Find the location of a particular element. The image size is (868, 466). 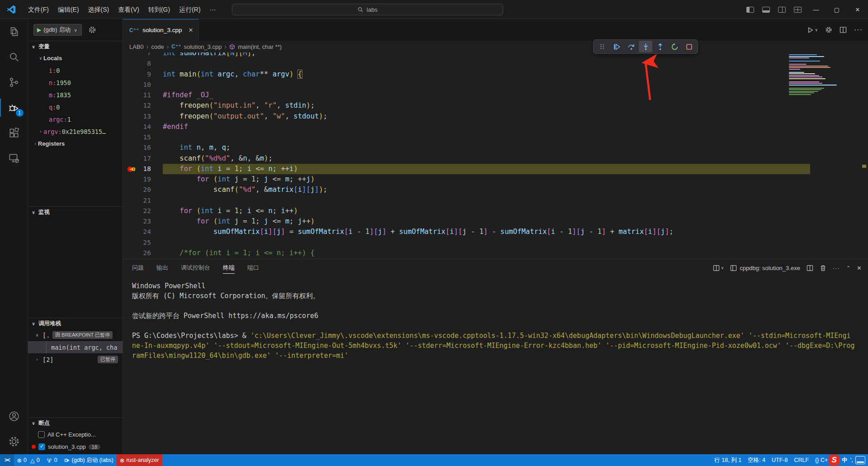

minimap is located at coordinates (814, 75).